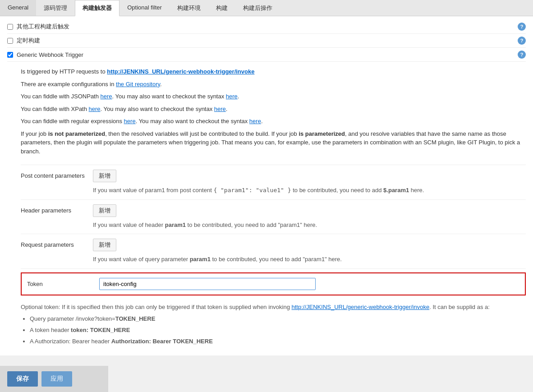 This screenshot has height=392, width=533. What do you see at coordinates (278, 319) in the screenshot?
I see `token-bullet-1: Query parameter /invoke?token=TOKEN_HERE` at bounding box center [278, 319].